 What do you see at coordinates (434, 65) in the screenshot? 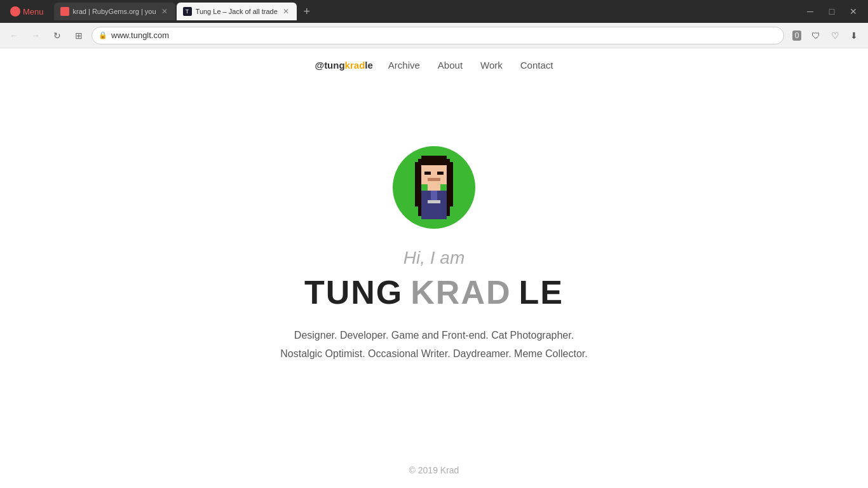
I see `site-nav: @tungkradle Archive About Work Contact` at bounding box center [434, 65].